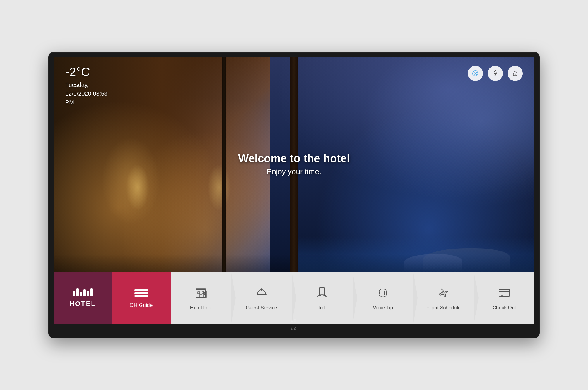 The width and height of the screenshot is (588, 390). I want to click on menu-item-iot: IoT, so click(322, 298).